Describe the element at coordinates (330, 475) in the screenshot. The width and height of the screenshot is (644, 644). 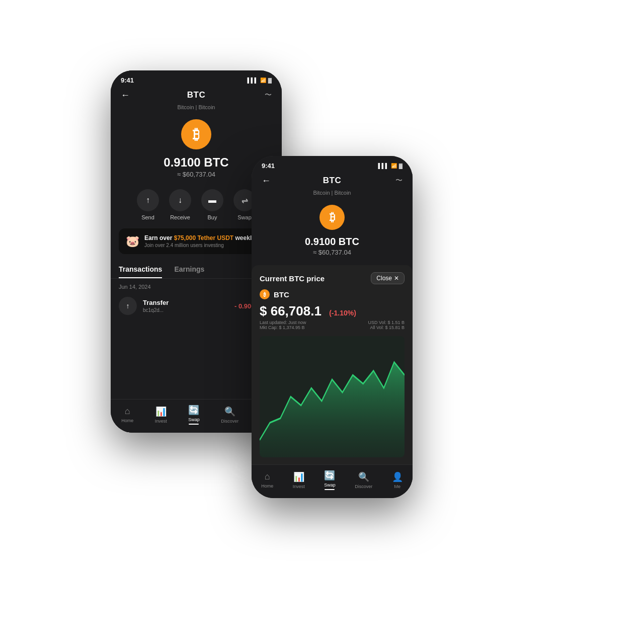
I see `swap-nav-icon-front: 🔄` at that location.